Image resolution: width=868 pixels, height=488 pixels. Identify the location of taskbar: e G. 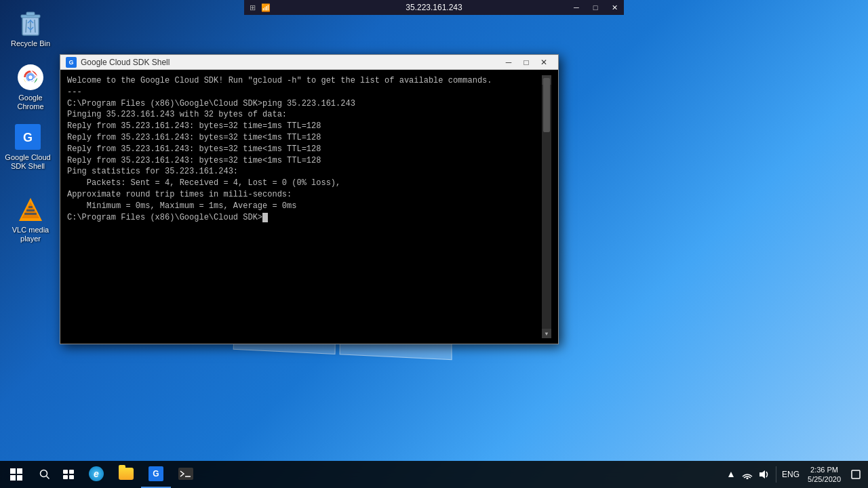
(434, 474).